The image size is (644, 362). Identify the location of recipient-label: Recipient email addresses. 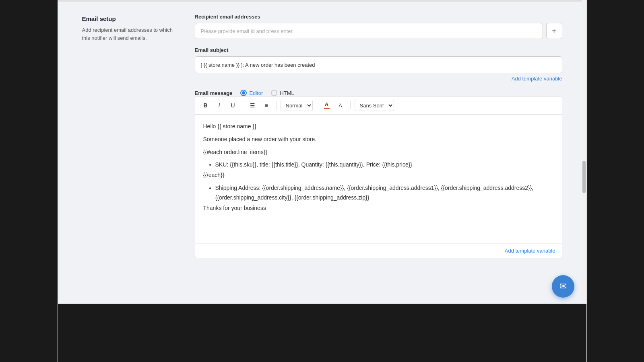
(378, 17).